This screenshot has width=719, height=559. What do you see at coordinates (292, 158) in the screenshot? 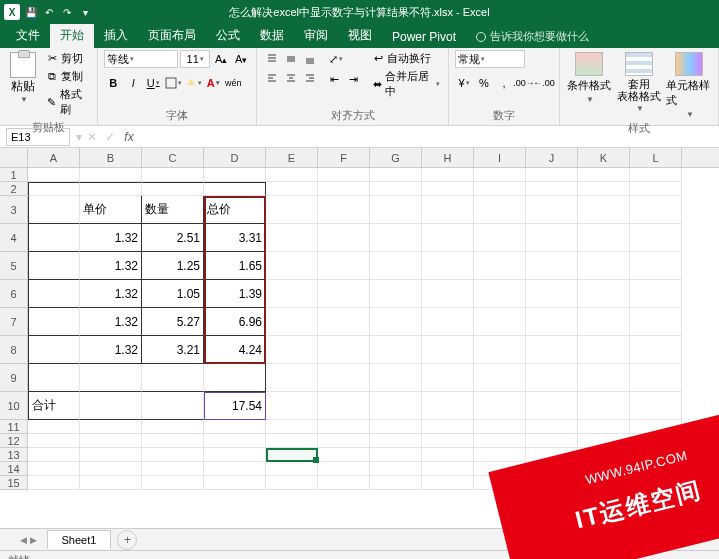
I see `col-header-e: E` at bounding box center [292, 158].